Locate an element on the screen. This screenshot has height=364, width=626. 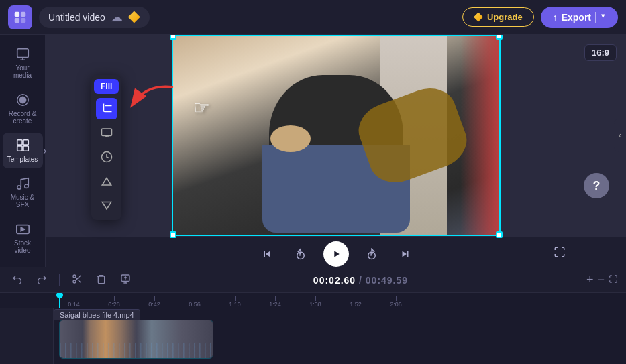
zoom-out-button: − is located at coordinates (601, 280).